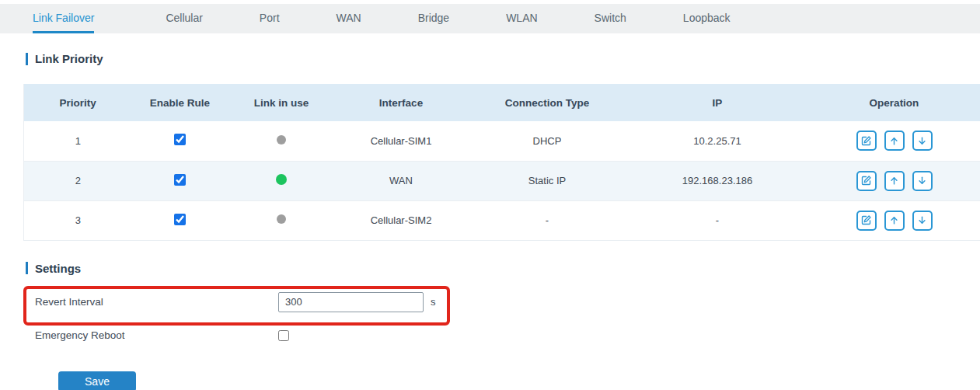  What do you see at coordinates (434, 301) in the screenshot?
I see `revert-interval-unit: s` at bounding box center [434, 301].